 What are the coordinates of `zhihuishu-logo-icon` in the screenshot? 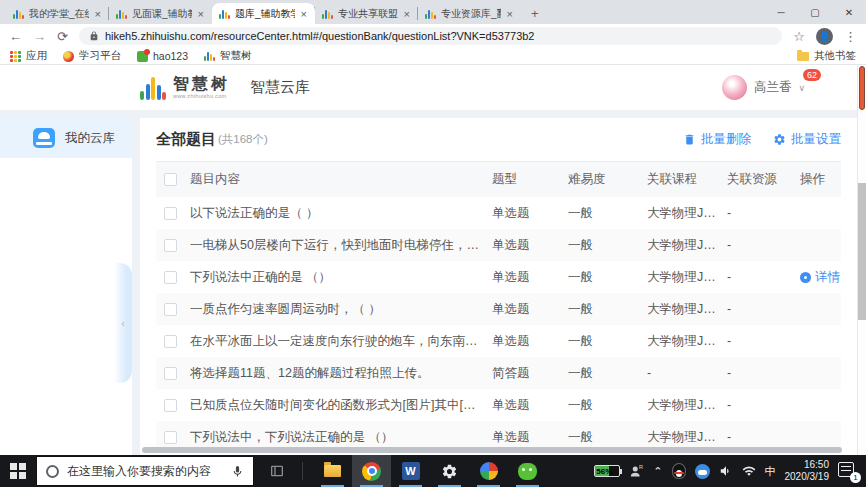 It's located at (153, 88).